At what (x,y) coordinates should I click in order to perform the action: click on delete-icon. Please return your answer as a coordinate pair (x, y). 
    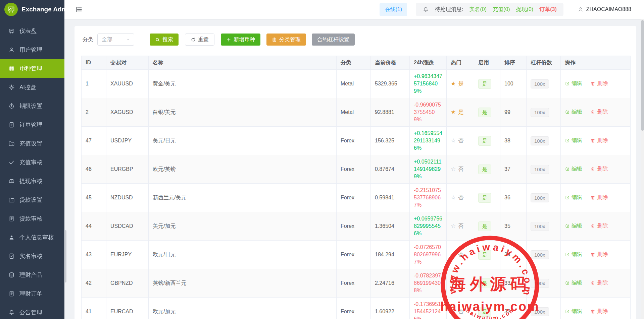
    Looking at the image, I should click on (593, 84).